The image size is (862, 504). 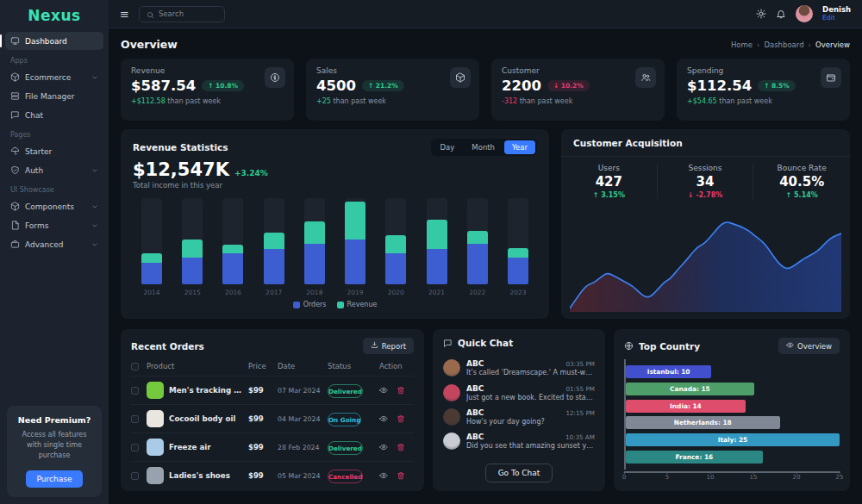 I want to click on chat-avatar, so click(x=452, y=368).